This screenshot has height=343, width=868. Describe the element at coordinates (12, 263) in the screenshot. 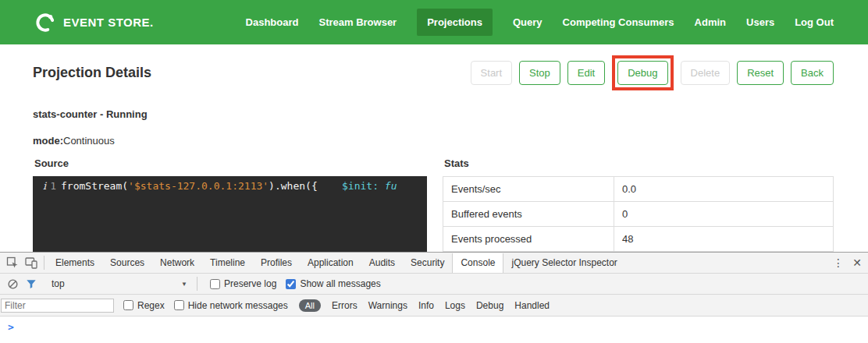

I see `inspect-element-icon` at that location.